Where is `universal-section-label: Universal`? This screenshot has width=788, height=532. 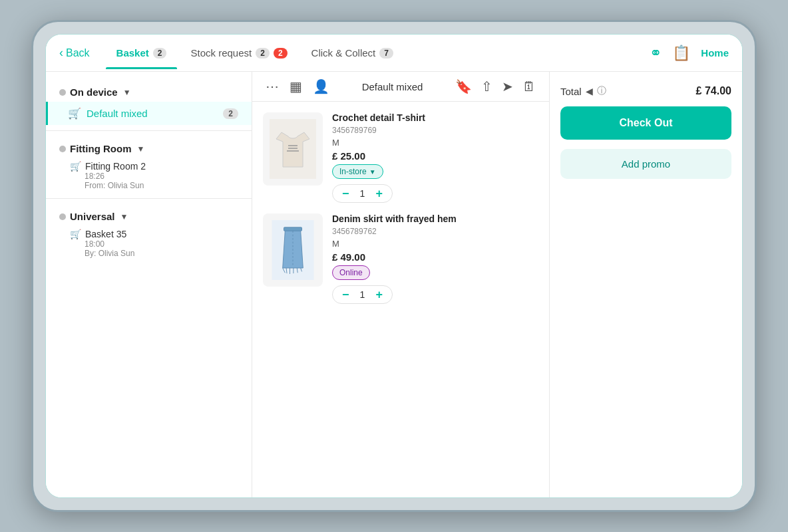 universal-section-label: Universal is located at coordinates (93, 217).